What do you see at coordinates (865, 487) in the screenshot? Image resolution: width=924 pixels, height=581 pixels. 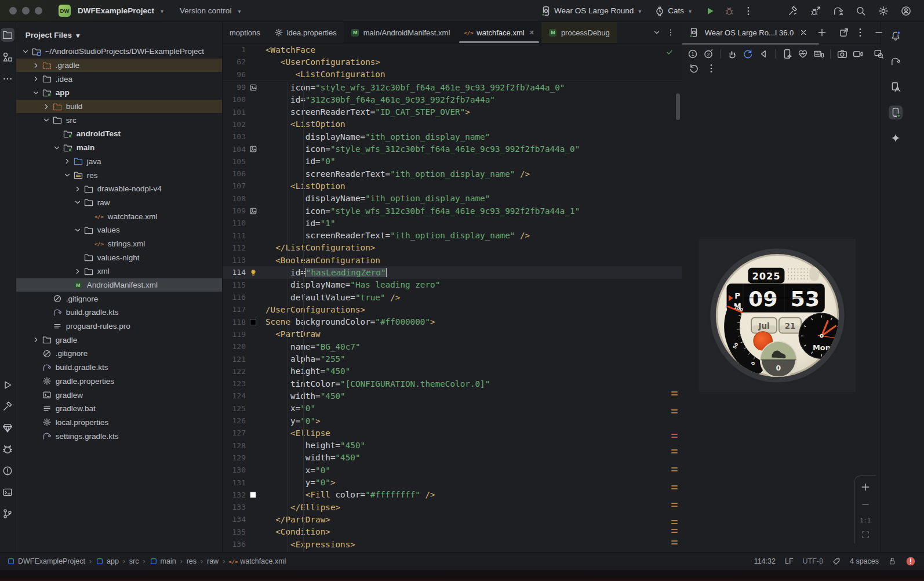 I see `zoom-in-button` at bounding box center [865, 487].